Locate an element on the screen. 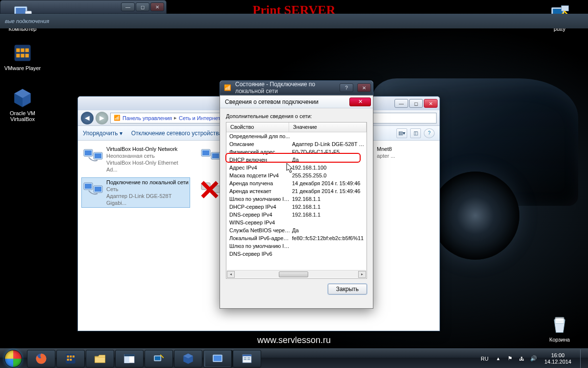 This screenshot has height=368, width=588. column-property: Свойство is located at coordinates (258, 127).